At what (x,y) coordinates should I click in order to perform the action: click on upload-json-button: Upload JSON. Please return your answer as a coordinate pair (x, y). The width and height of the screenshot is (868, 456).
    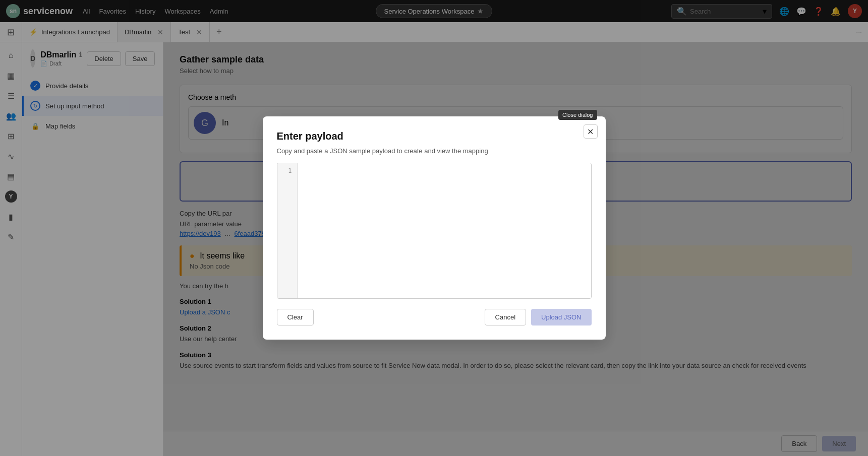
    Looking at the image, I should click on (561, 317).